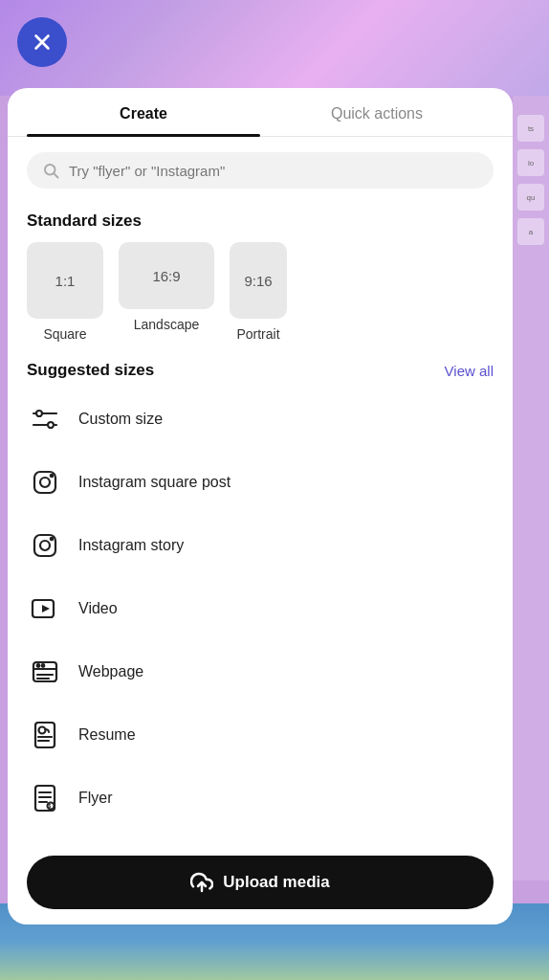  I want to click on list-item-video: Video, so click(260, 609).